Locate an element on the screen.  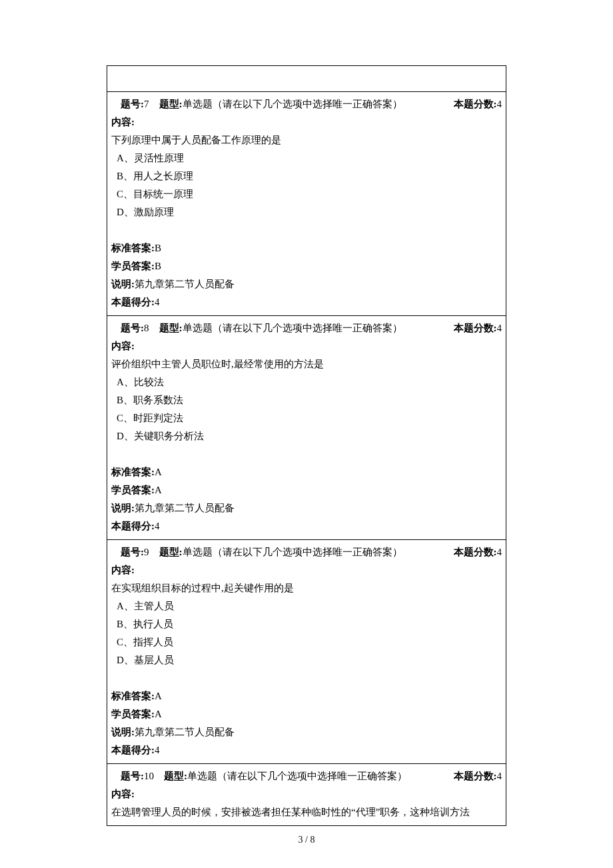
qnum-value: 7 is located at coordinates (147, 104).